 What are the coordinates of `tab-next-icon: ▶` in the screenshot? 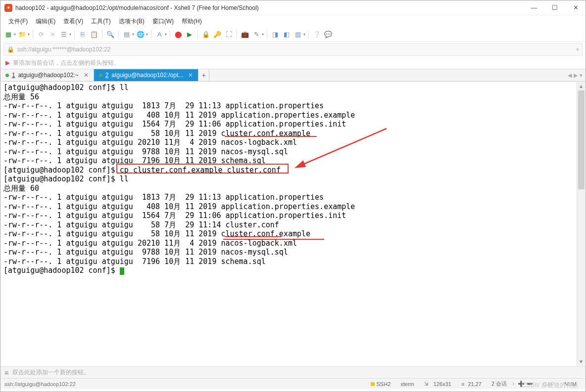 It's located at (576, 75).